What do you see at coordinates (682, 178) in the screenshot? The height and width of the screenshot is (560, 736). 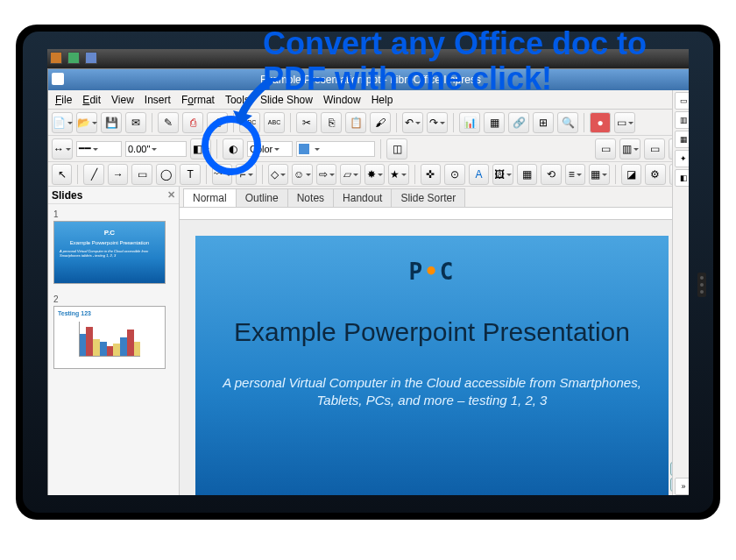 I see `task-trans-icon: ◧` at bounding box center [682, 178].